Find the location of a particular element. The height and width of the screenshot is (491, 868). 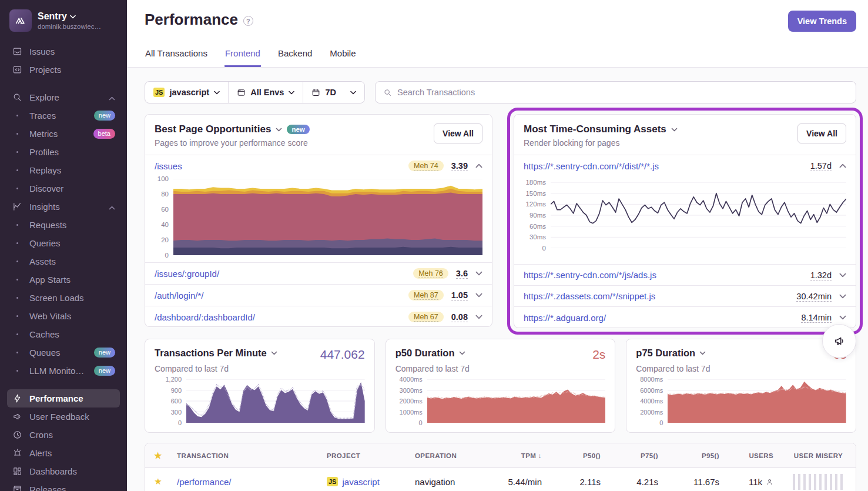

score-badge: Meh 76 is located at coordinates (431, 273).